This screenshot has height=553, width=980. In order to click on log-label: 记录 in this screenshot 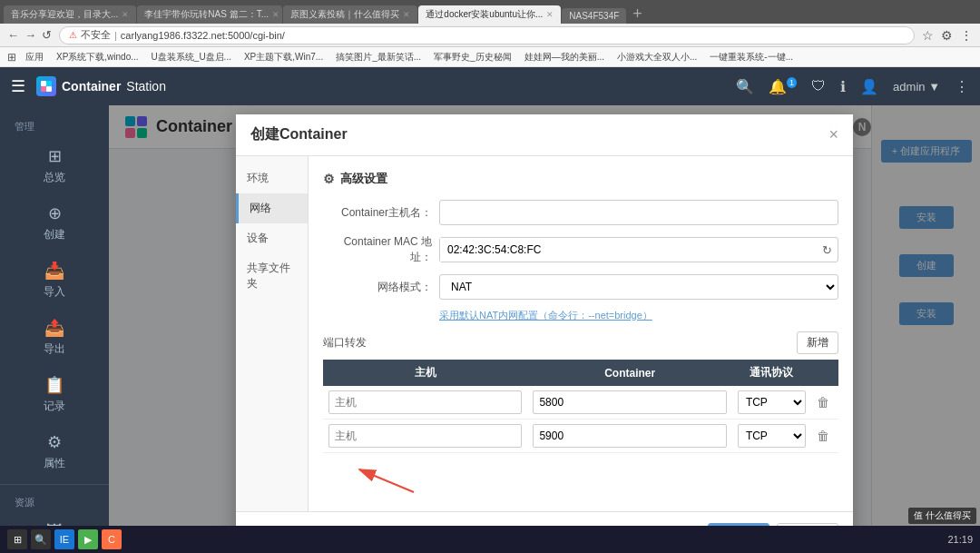, I will do `click(54, 407)`.